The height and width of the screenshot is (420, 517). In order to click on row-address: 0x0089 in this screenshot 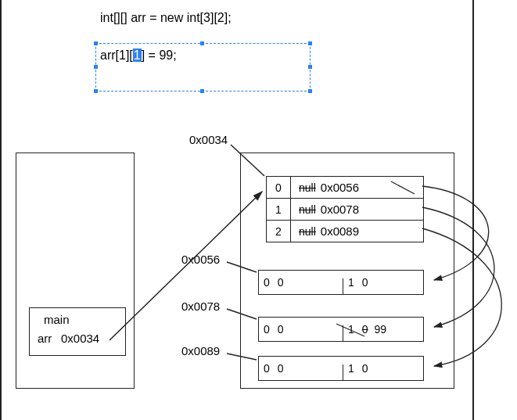, I will do `click(339, 232)`.